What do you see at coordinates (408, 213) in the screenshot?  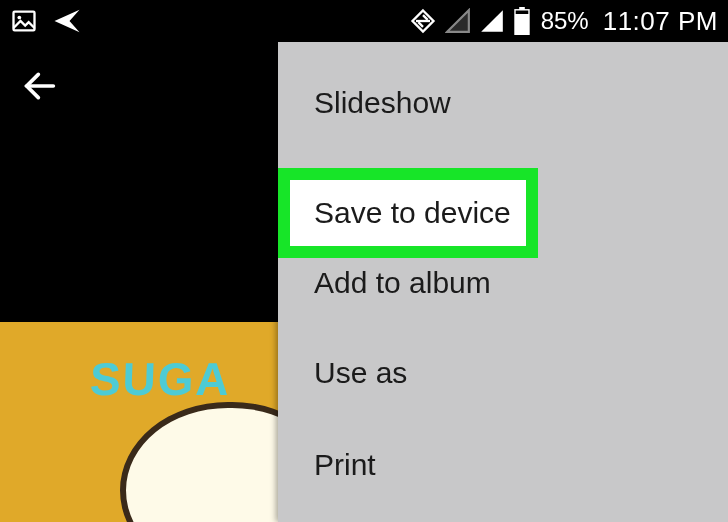 I see `menu-item-save-to-device: Save to device` at bounding box center [408, 213].